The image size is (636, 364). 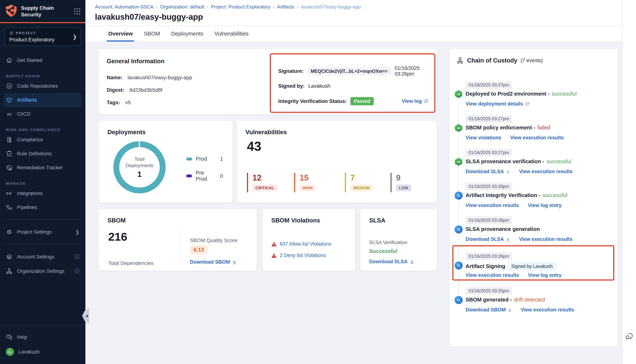 What do you see at coordinates (459, 128) in the screenshot?
I see `cd-pipeline-icon: ∞` at bounding box center [459, 128].